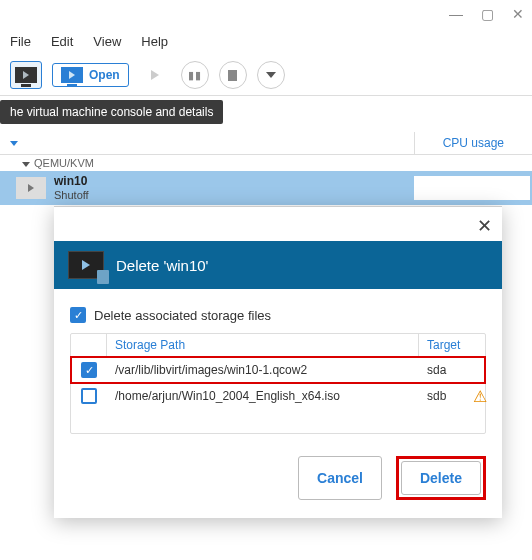 The width and height of the screenshot is (532, 560). Describe the element at coordinates (20, 42) in the screenshot. I see `menu-file: File` at that location.